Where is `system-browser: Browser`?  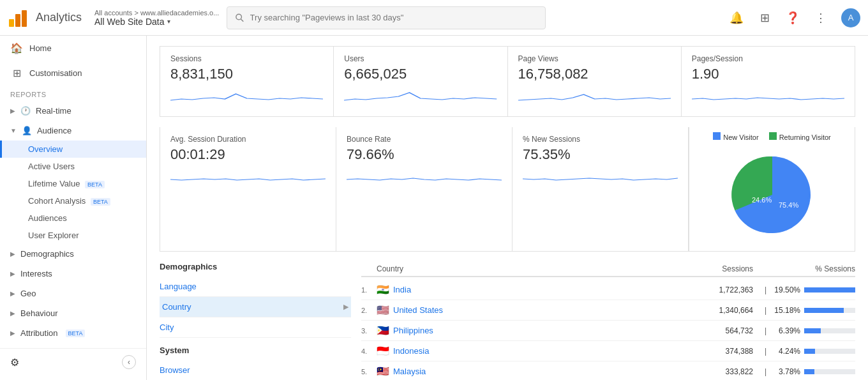
system-browser: Browser is located at coordinates (255, 370).